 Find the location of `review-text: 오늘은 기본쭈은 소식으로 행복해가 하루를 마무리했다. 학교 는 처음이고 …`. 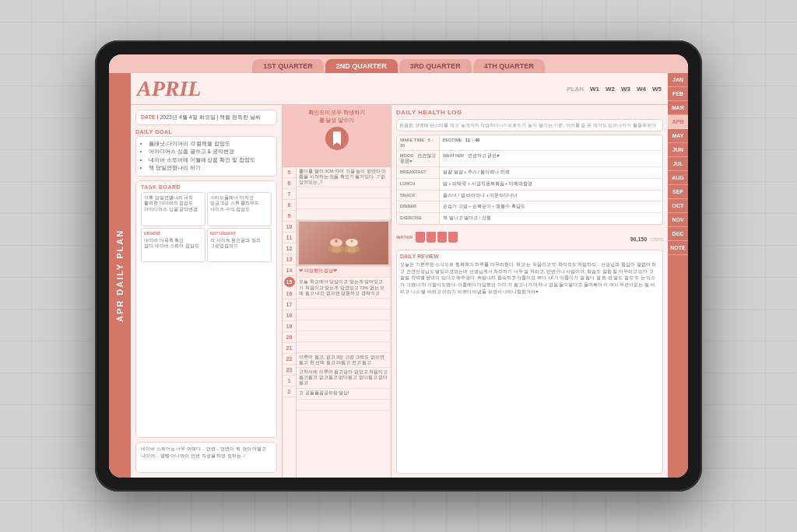

review-text: 오늘은 기본쭈은 소식으로 행복해가 하루를 마무리했다. 학교 는 처음이고 … is located at coordinates (529, 278).